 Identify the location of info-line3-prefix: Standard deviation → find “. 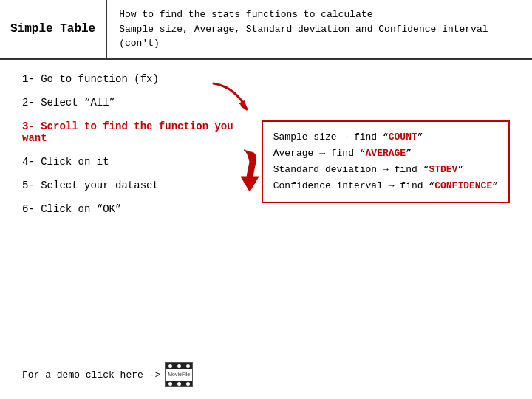
(352, 170).